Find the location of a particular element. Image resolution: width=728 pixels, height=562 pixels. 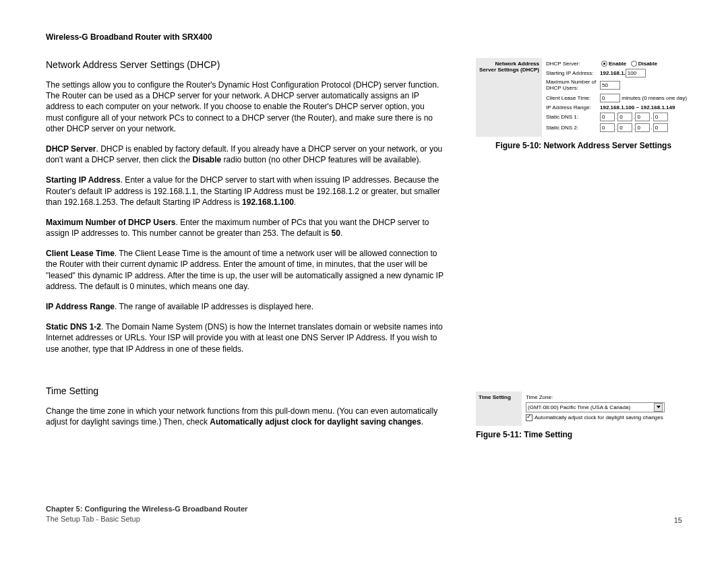

auto-adjust-label: Automatically adjust clock for daylight … is located at coordinates (599, 418).